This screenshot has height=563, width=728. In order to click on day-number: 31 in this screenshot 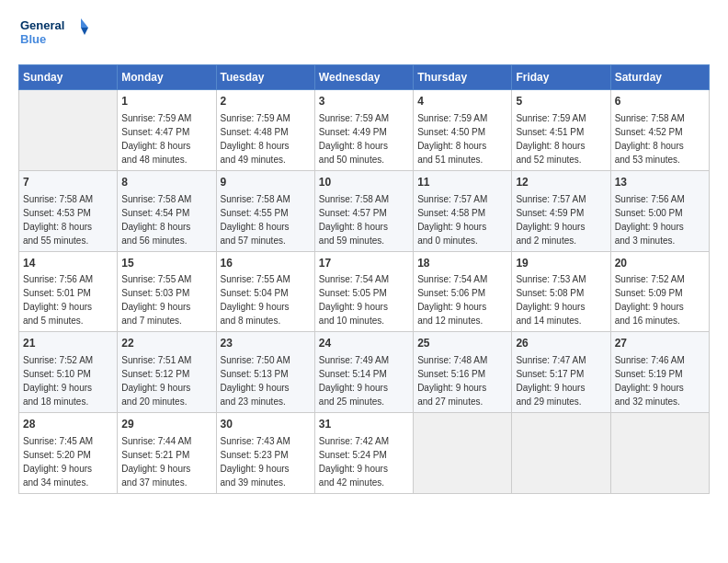, I will do `click(364, 425)`.